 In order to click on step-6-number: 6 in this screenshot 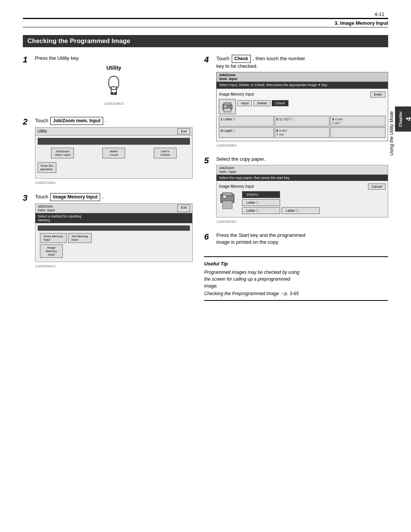, I will do `click(208, 237)`.